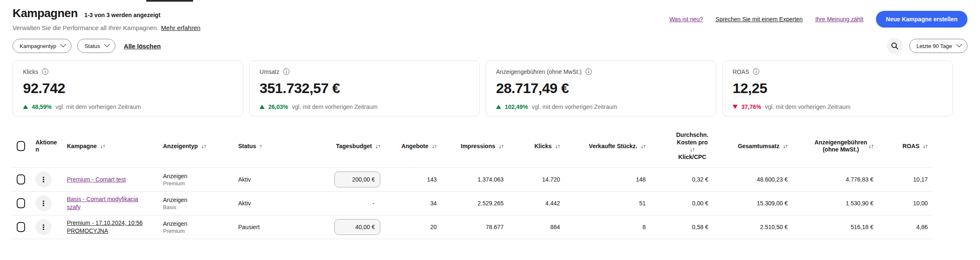  I want to click on column-header-gesamtumsatz: Gesamtumsatz ↓↑, so click(763, 146).